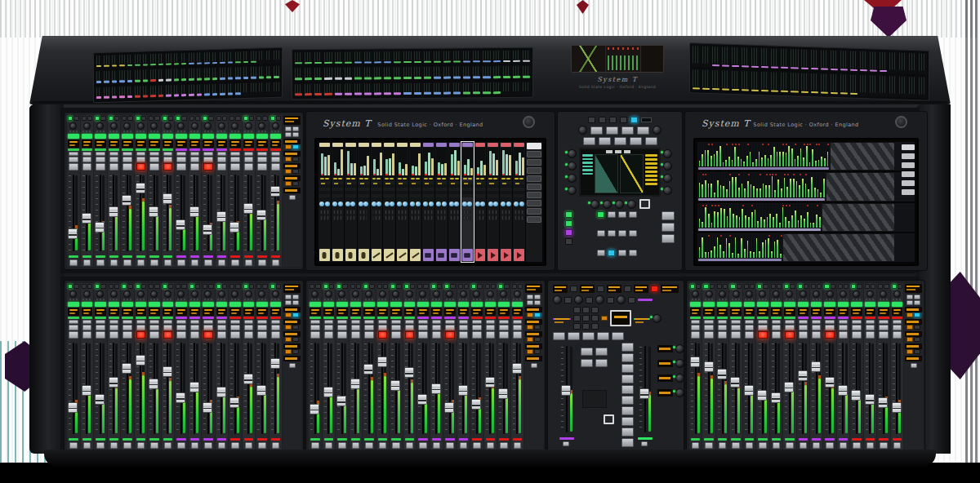 The width and height of the screenshot is (980, 483). I want to click on screen-side-button, so click(908, 157).